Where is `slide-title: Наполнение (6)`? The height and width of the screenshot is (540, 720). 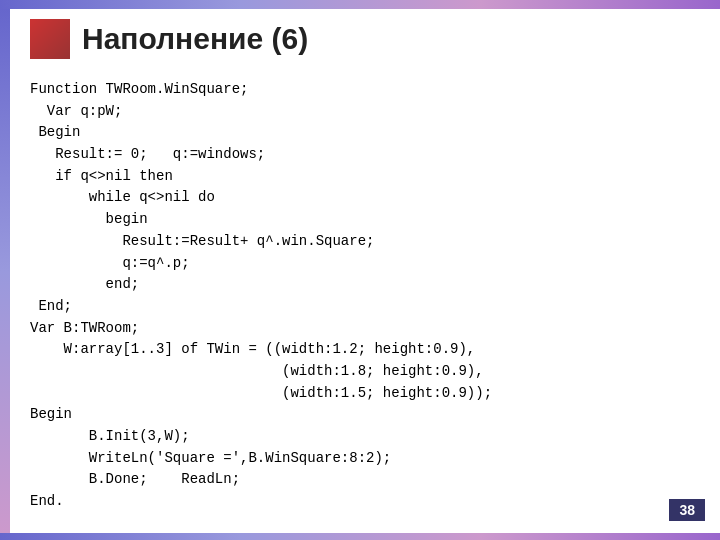 slide-title: Наполнение (6) is located at coordinates (195, 39).